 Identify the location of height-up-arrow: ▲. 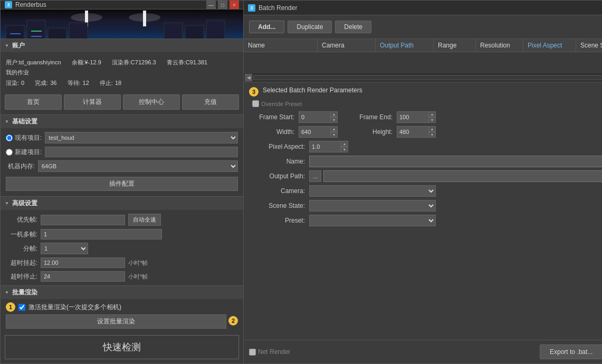
(432, 129).